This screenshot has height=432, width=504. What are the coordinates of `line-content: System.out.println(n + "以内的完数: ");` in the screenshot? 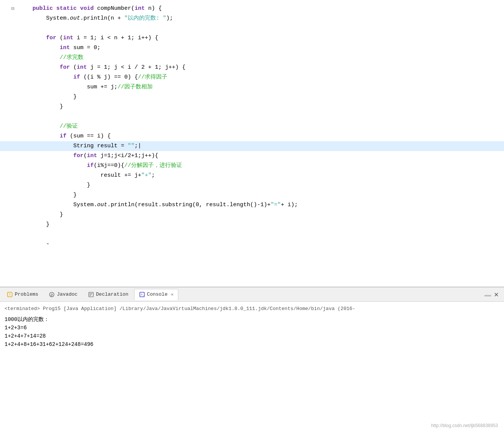 It's located at (258, 19).